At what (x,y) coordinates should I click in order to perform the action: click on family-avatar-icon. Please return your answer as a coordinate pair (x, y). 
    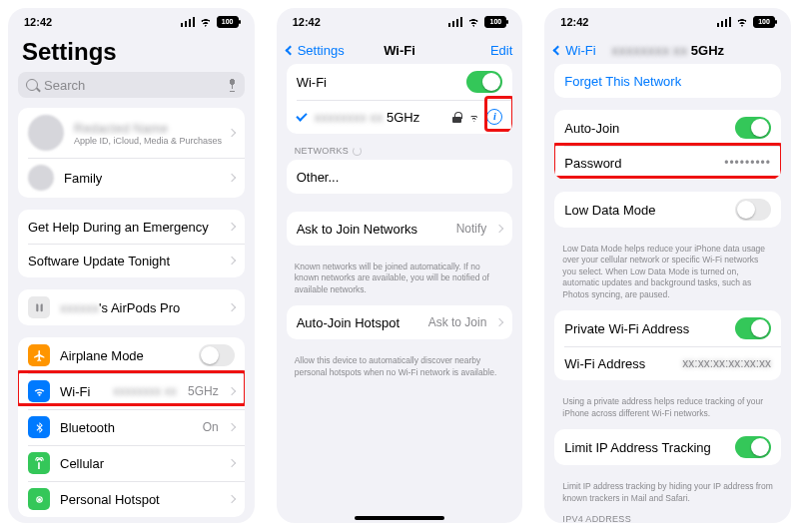
    Looking at the image, I should click on (41, 178).